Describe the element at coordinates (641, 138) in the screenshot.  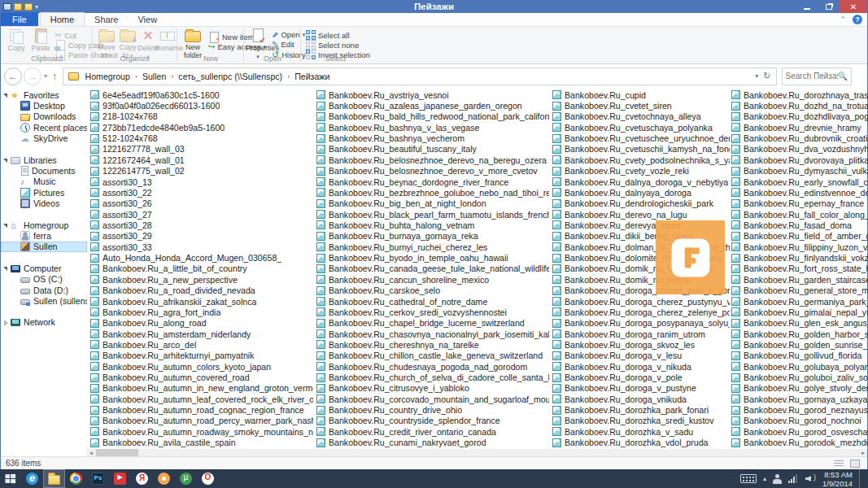
I see `file-item: Bankoboev.Ru_cvetuschee_uryuchnoe_derevo…` at that location.